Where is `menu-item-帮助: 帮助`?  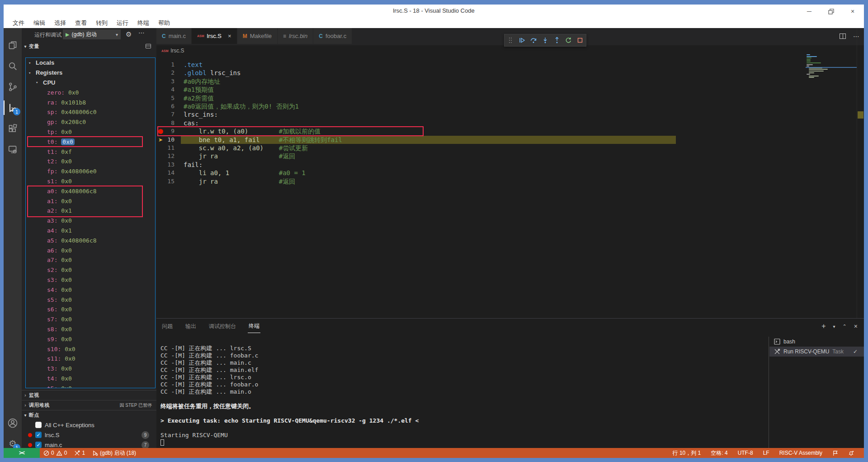
menu-item-帮助: 帮助 is located at coordinates (164, 23).